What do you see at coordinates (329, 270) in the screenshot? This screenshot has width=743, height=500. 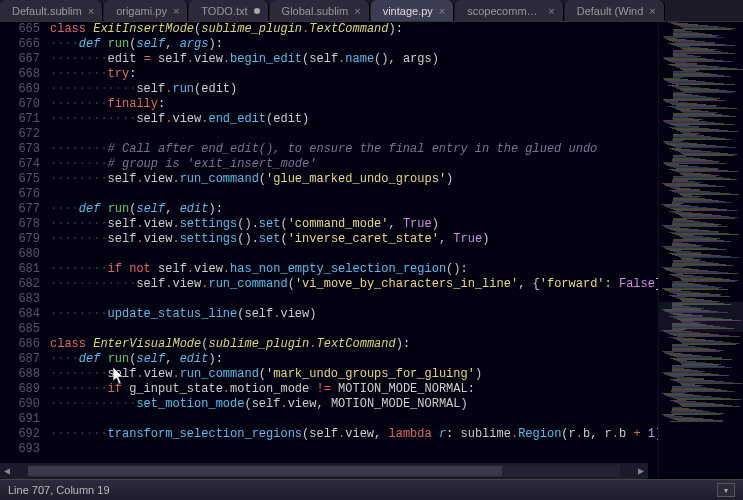 I see `code-row: 681········if not self.view.has_non_empt…` at bounding box center [329, 270].